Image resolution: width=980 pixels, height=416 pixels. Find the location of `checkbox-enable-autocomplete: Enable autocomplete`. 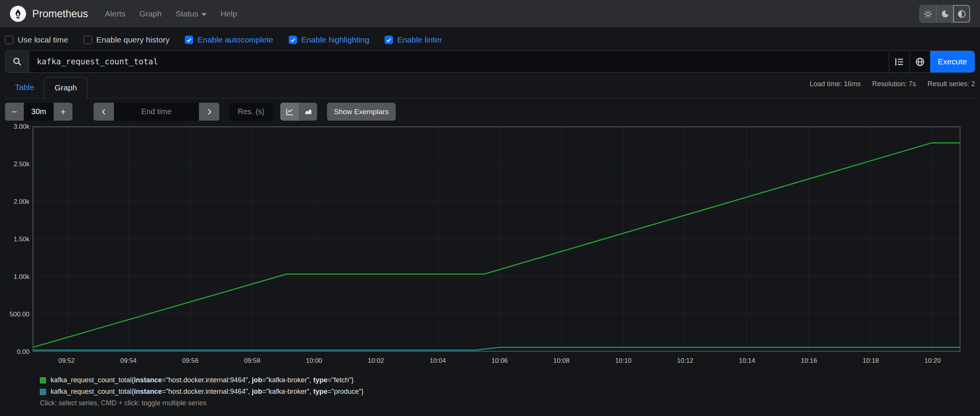

checkbox-enable-autocomplete: Enable autocomplete is located at coordinates (229, 40).